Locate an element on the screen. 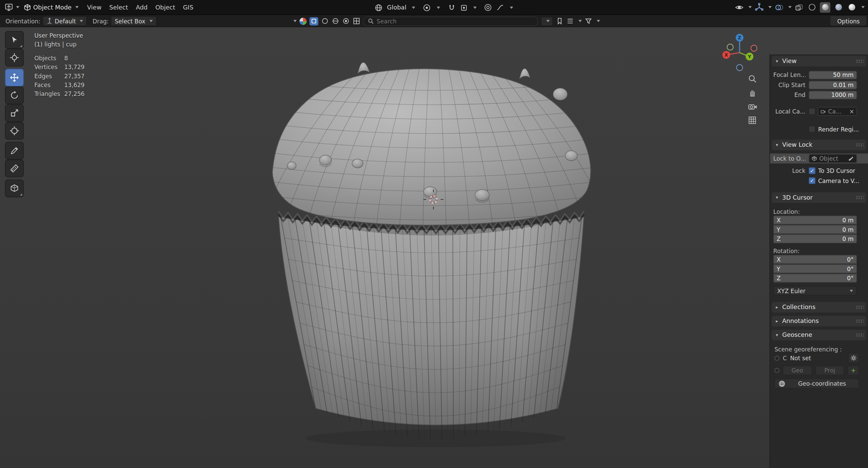  location-x-field: X0 m is located at coordinates (815, 220).